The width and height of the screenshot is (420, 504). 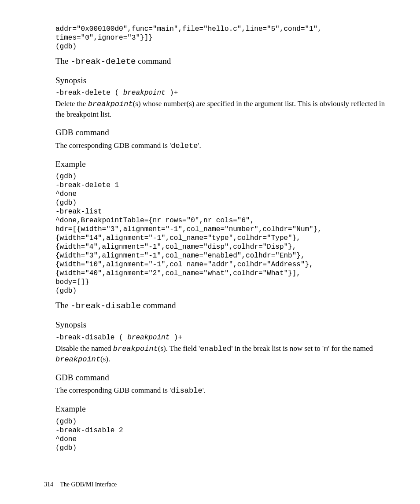 What do you see at coordinates (187, 391) in the screenshot?
I see `gdb-cmd: disable` at bounding box center [187, 391].